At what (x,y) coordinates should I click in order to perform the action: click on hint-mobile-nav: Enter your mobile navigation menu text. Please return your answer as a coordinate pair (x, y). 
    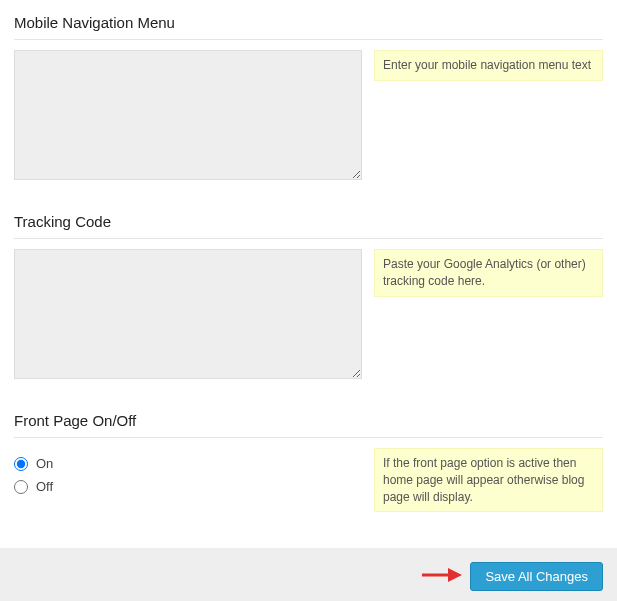
    Looking at the image, I should click on (488, 66).